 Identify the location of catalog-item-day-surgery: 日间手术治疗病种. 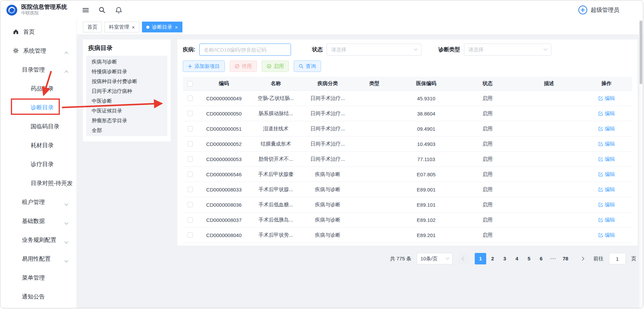
(127, 91).